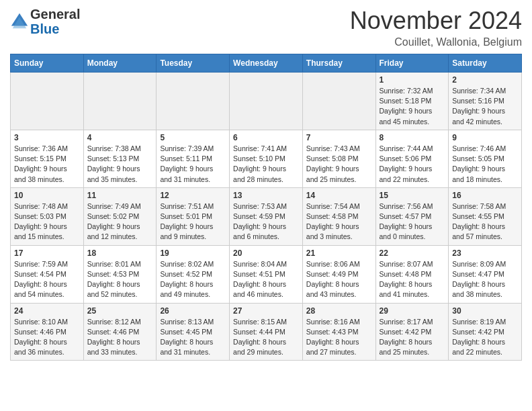 This screenshot has width=532, height=411. Describe the element at coordinates (412, 253) in the screenshot. I see `day-number: 22` at that location.